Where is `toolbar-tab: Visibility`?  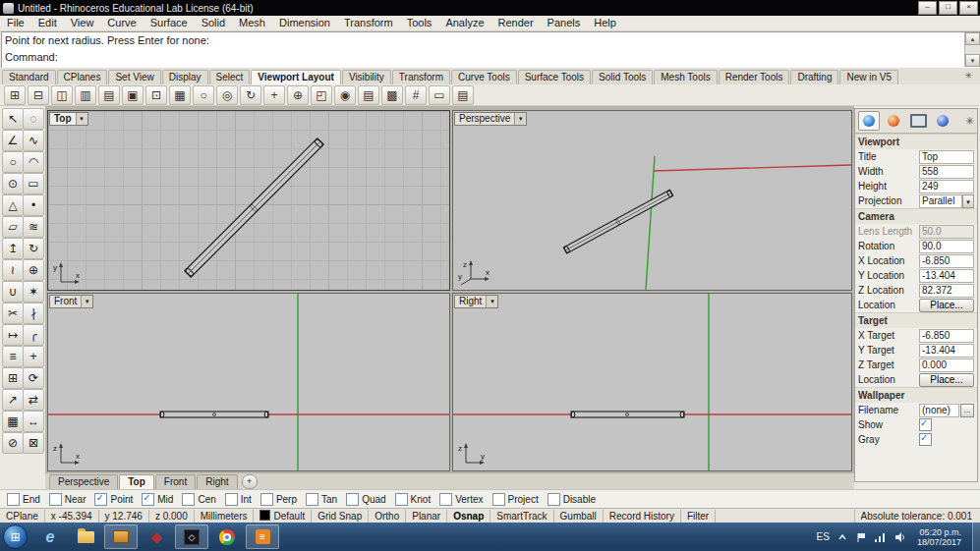
toolbar-tab: Visibility is located at coordinates (367, 77).